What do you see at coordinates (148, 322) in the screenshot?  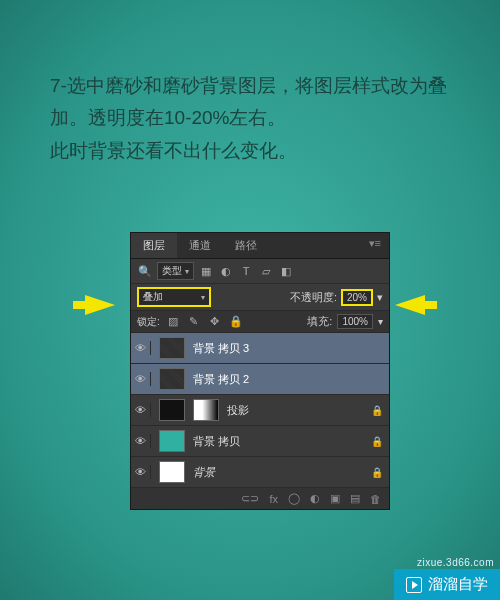 I see `lock-label: 锁定:` at bounding box center [148, 322].